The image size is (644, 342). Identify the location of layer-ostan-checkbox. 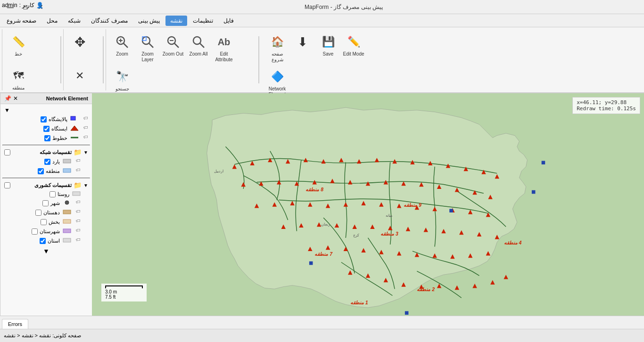
(42, 241).